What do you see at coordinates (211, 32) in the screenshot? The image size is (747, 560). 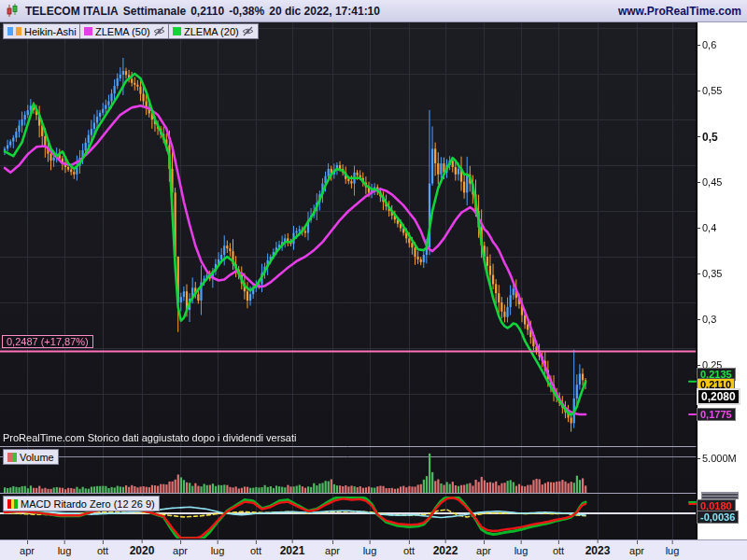 I see `legend-zlema20-label: ZLEMA (20)` at bounding box center [211, 32].